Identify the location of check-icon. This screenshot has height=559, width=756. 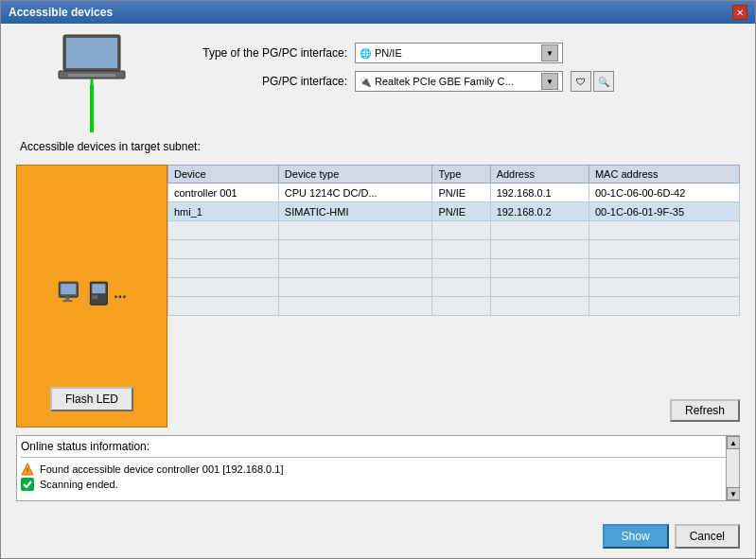
(27, 484).